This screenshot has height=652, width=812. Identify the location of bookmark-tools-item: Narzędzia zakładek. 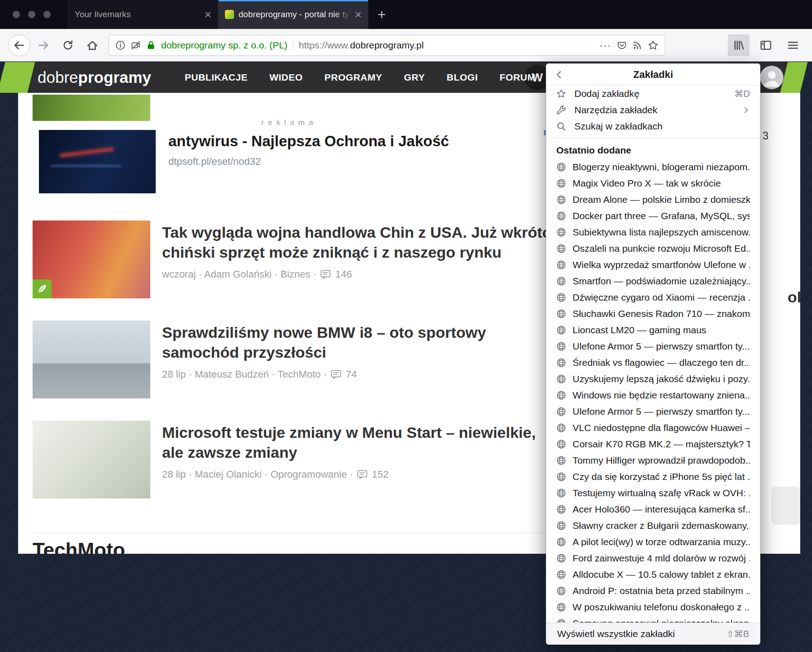
(653, 110).